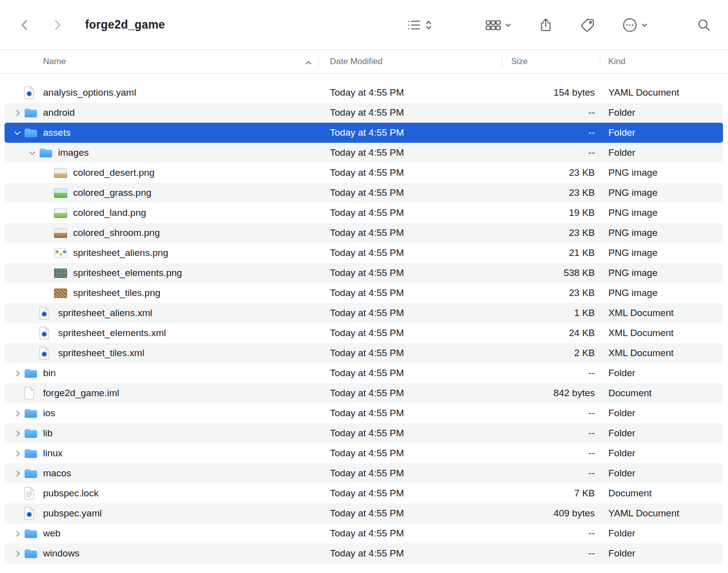  I want to click on file-kind: PNG image, so click(662, 213).